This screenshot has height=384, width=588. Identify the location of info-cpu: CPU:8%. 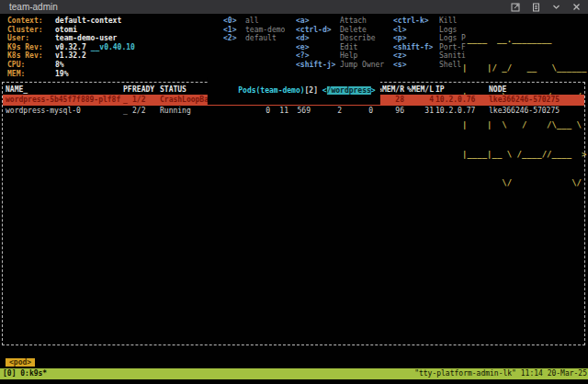
(72, 65).